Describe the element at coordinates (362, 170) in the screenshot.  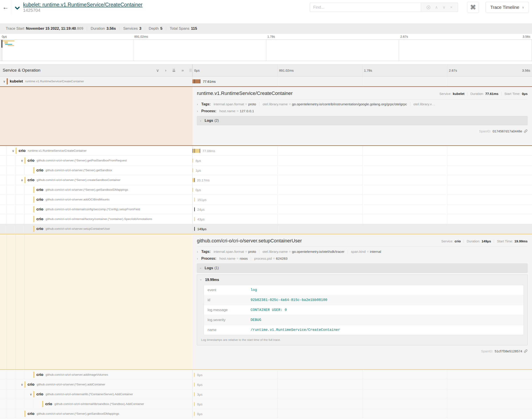
I see `span-row-timeline-cell: 1μs` at that location.